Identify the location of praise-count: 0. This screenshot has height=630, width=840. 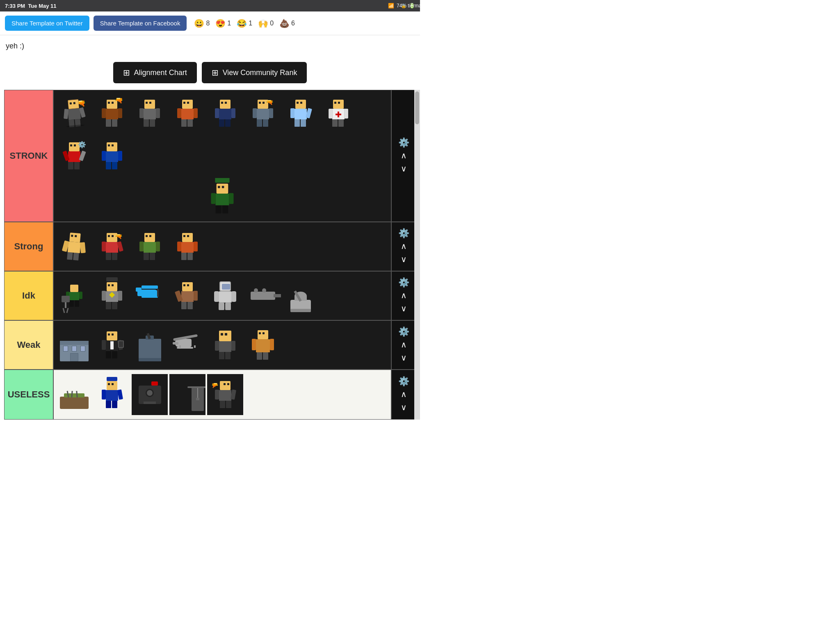
(272, 23).